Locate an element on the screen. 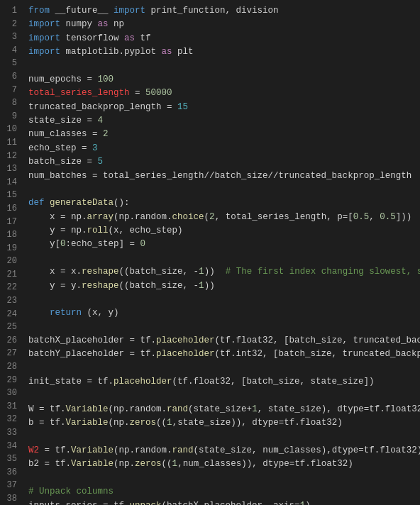  token-plain: b is located at coordinates (34, 423).